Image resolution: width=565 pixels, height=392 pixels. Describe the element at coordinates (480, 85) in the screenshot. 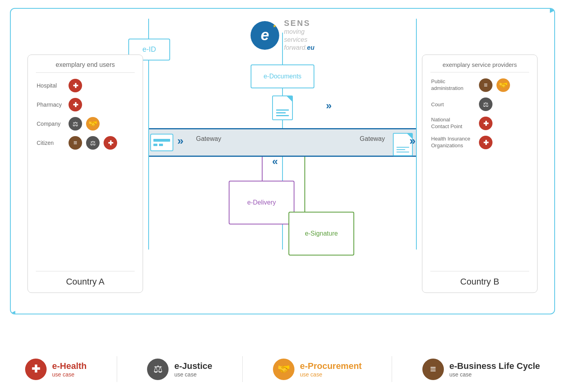

I see `public-admin-row: Publicadministration ≡ 🤝` at that location.